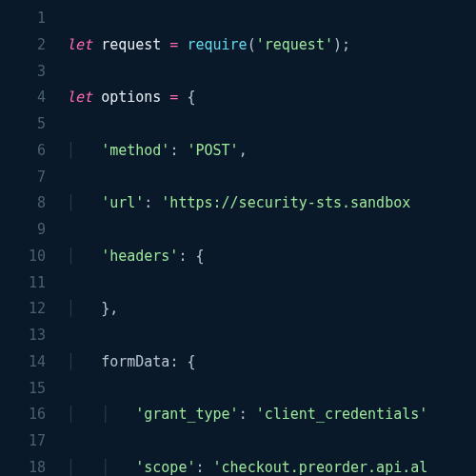 The height and width of the screenshot is (476, 476). I want to click on code-line: │ 'headers': {, so click(248, 257).